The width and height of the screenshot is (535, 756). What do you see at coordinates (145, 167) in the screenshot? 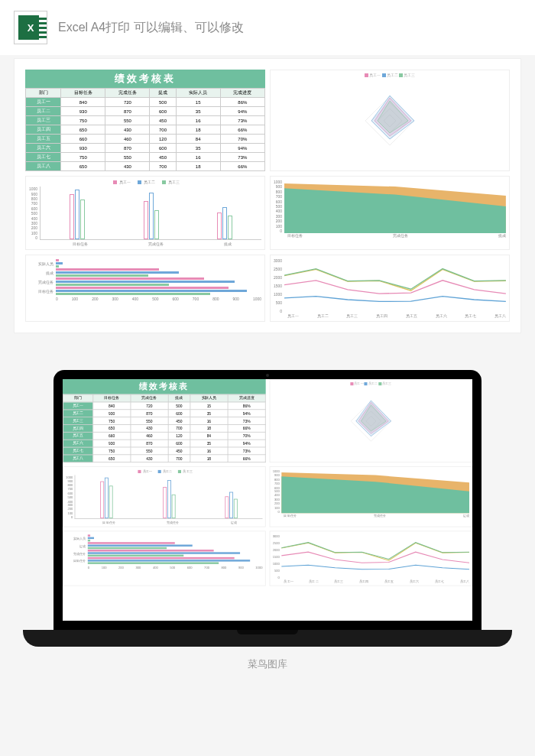
I see `table-row: 员工八6504307001866%` at bounding box center [145, 167].